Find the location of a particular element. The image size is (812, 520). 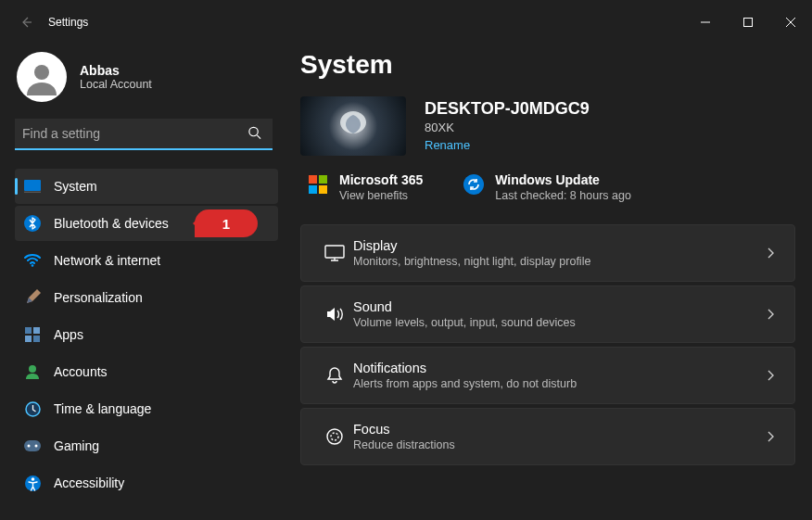

status-title: Microsoft 365 is located at coordinates (381, 180).